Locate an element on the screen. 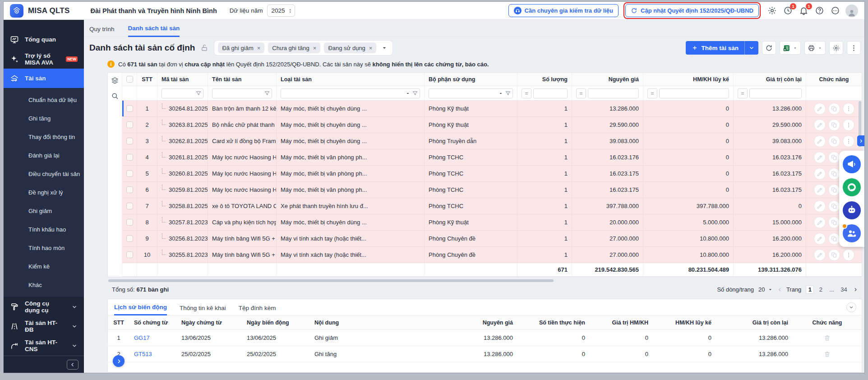 This screenshot has width=868, height=380. expert-check-button: Cần chuyên gia kiểm tra dữ liệu is located at coordinates (564, 11).